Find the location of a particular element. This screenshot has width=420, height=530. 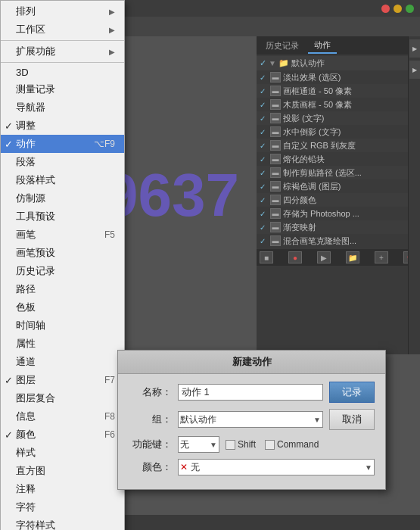

list-item: ✓ ▬ 画框通道 - 50 像素 is located at coordinates (338, 91).